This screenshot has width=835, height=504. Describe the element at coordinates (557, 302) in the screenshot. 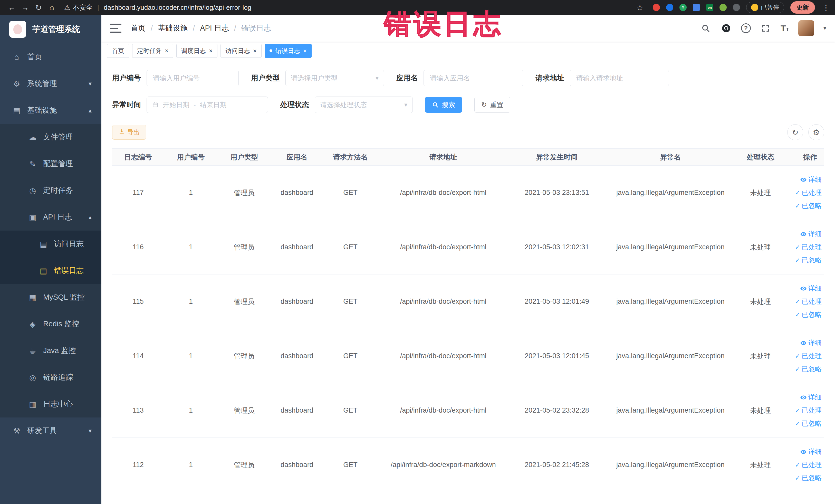

I see `cell-time: 2021-05-03 12:01:49` at that location.